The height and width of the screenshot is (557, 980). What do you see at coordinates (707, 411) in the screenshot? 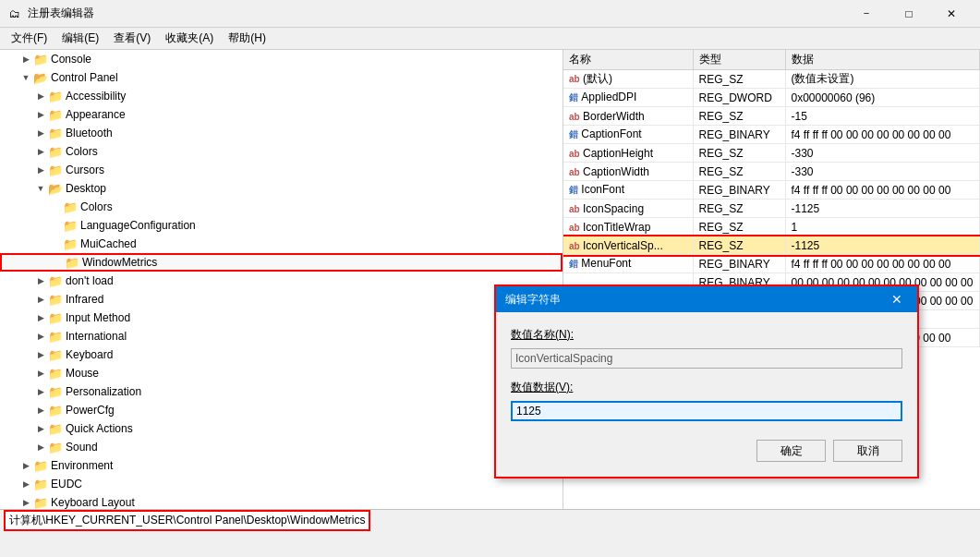
I see `dialog-data-input` at bounding box center [707, 411].